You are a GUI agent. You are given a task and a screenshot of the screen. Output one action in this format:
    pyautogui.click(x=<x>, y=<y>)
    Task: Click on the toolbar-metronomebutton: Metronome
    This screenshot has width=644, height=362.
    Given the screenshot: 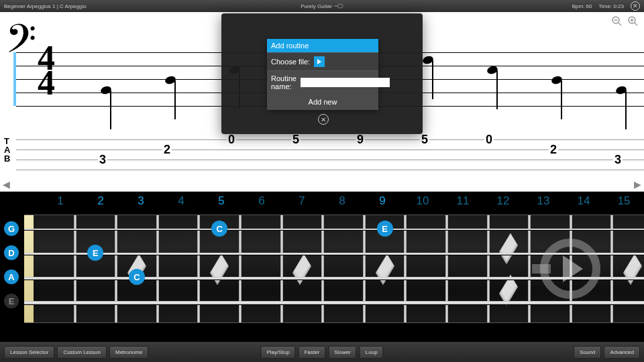 What is the action you would take?
    pyautogui.click(x=129, y=353)
    